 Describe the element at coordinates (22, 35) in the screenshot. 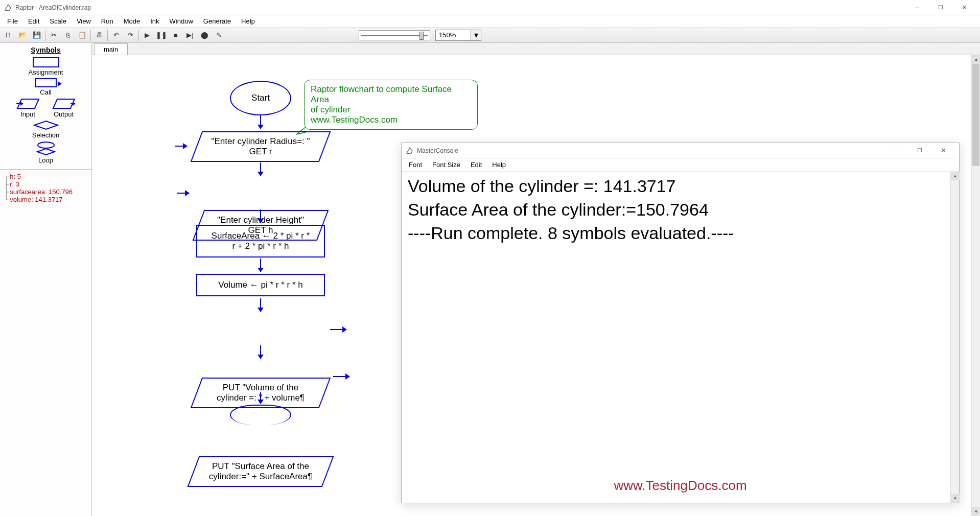

I see `open-folder-icon: 📂` at that location.